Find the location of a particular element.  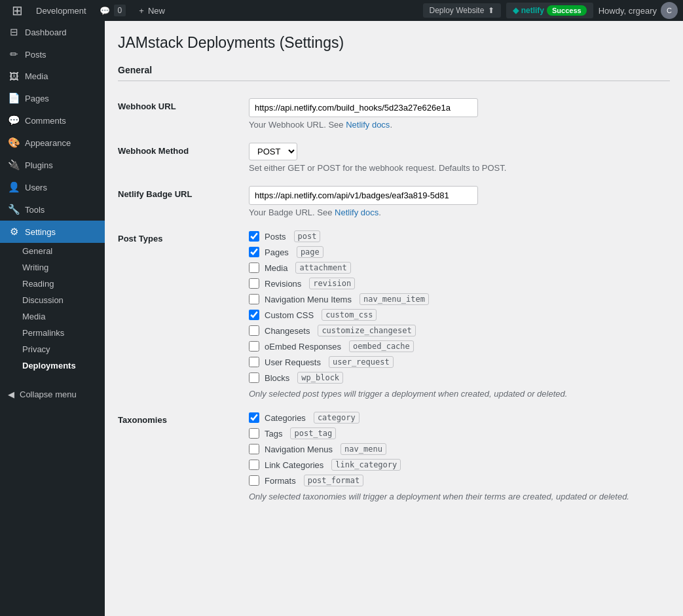

section-general-title: General is located at coordinates (394, 73).